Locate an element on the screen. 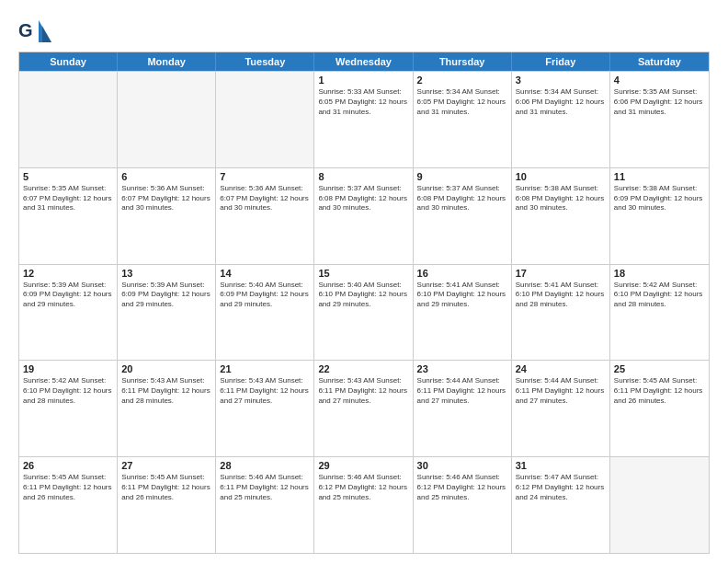 The height and width of the screenshot is (563, 728). day-number: 16 is located at coordinates (462, 273).